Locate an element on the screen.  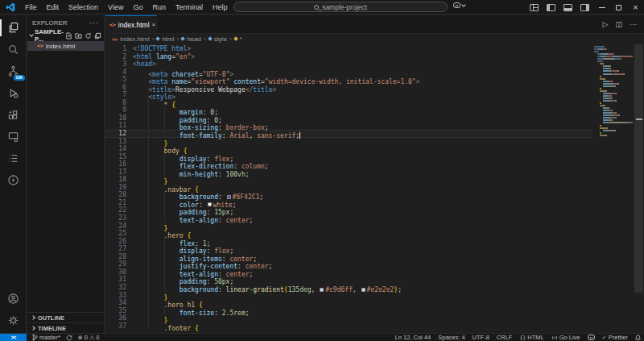
list-view-icon is located at coordinates (13, 158).